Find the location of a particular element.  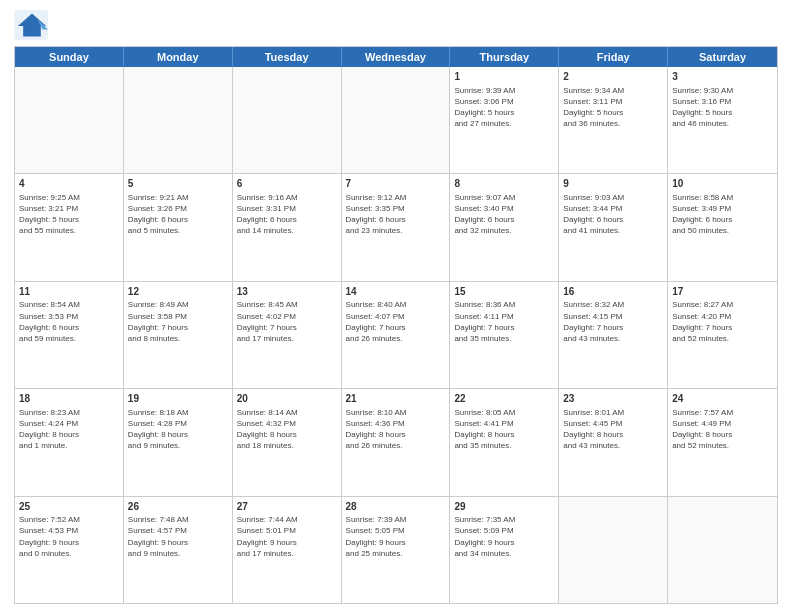

day-info: Sunrise: 8:58 AM Sunset: 3:49 PM Dayligh… is located at coordinates (722, 214).